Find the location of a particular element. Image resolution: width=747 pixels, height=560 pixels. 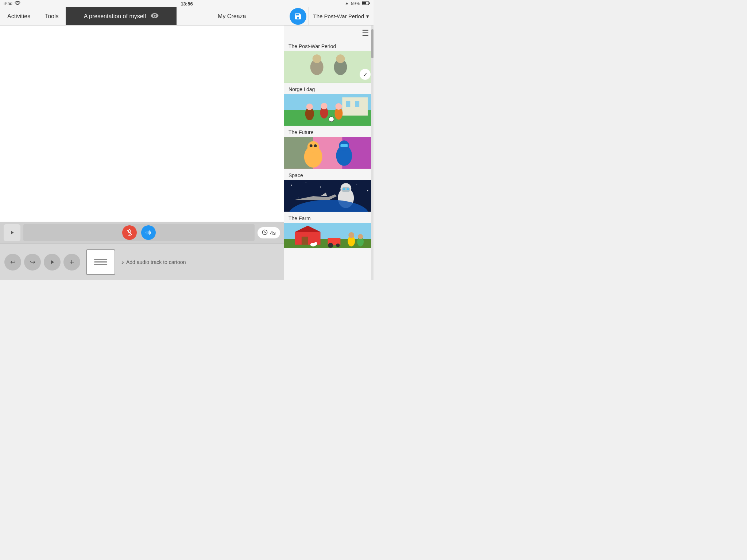

my-creaza-button: My Creaza is located at coordinates (232, 16).